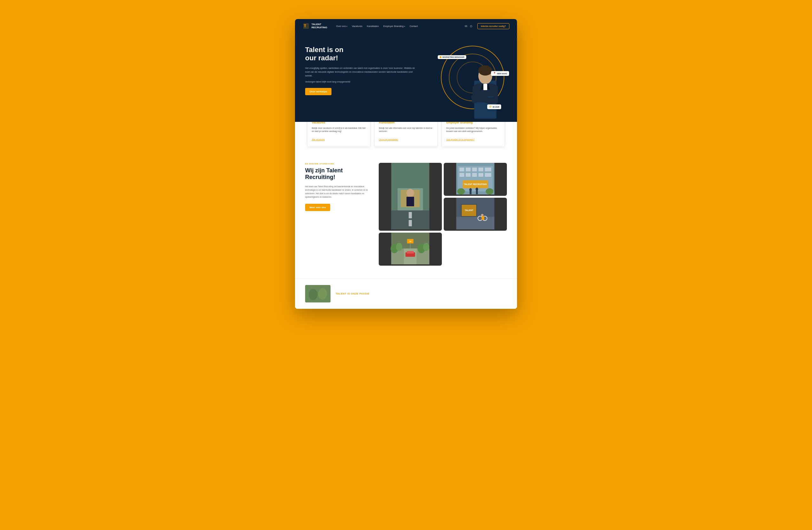  I want to click on badge-dot-icon, so click(441, 57).